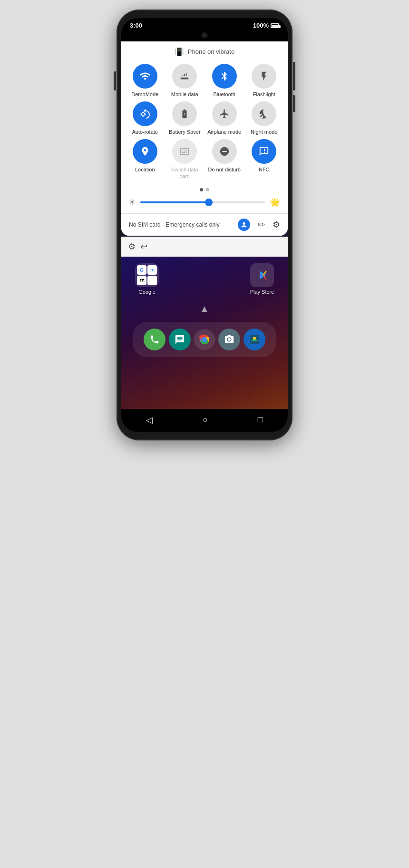 This screenshot has height=868, width=409. I want to click on tile-bluetooth-icon, so click(224, 76).